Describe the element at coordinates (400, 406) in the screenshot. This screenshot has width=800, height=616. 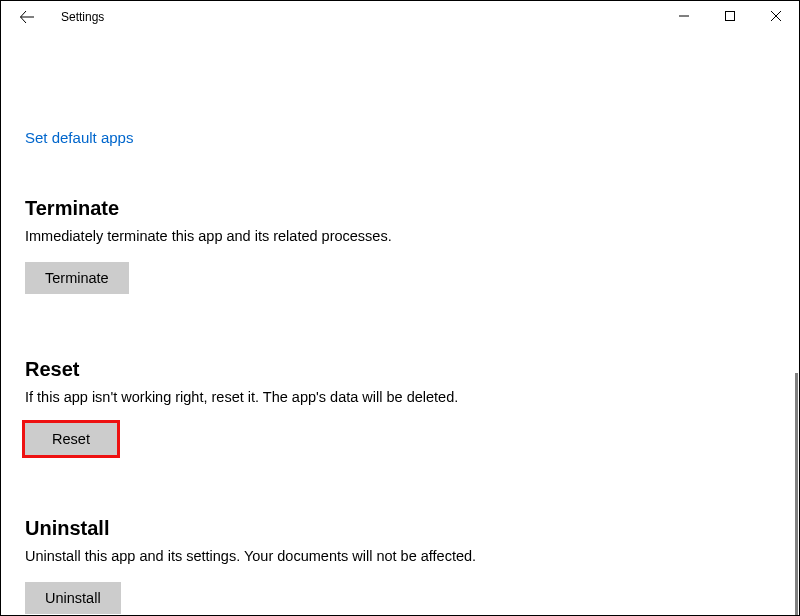
I see `reset-section: Reset If this app isn't working right, r…` at that location.